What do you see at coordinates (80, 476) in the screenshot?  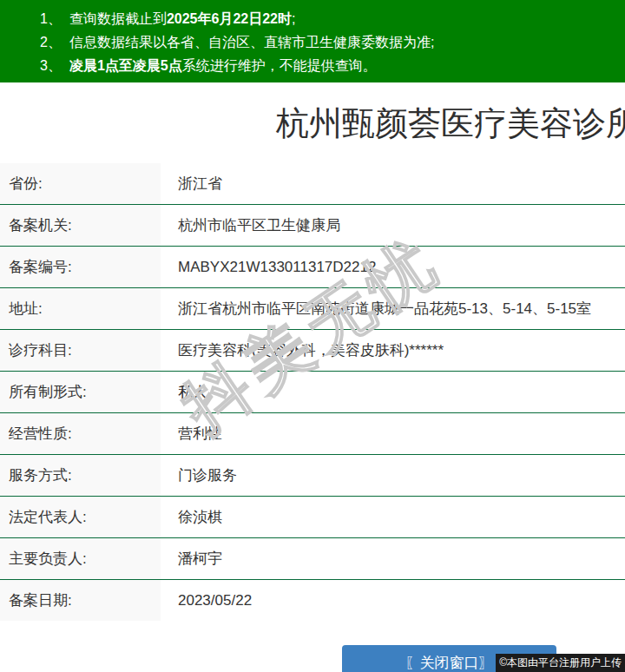 I see `field-label: 服务方式:` at bounding box center [80, 476].